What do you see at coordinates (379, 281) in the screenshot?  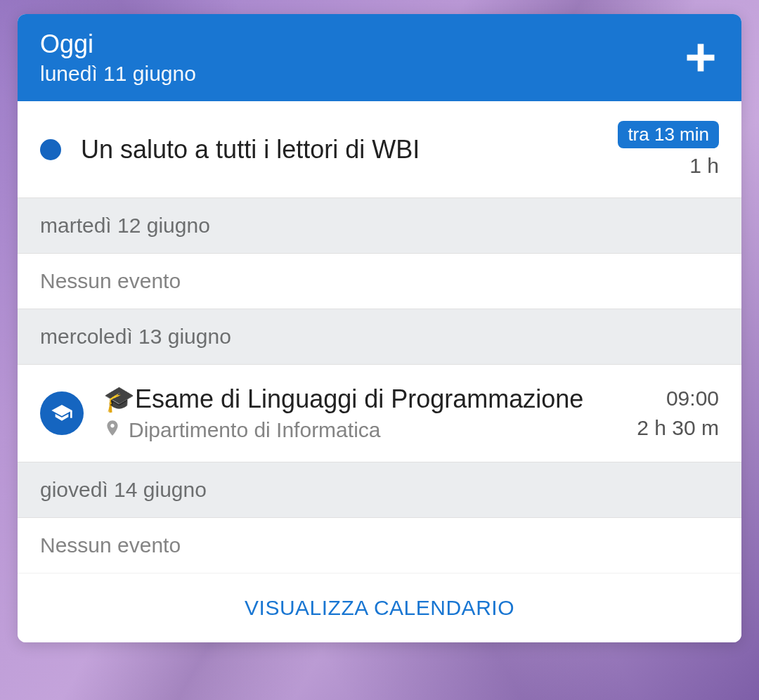 I see `no-event-tuesday: Nessun evento` at bounding box center [379, 281].